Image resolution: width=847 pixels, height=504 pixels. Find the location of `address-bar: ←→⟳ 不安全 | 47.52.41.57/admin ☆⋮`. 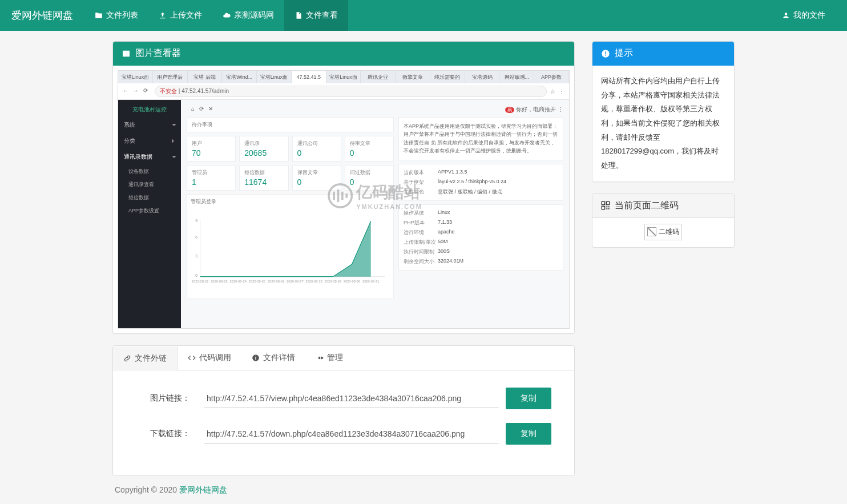

address-bar: ←→⟳ 不安全 | 47.52.41.57/admin ☆⋮ is located at coordinates (344, 91).